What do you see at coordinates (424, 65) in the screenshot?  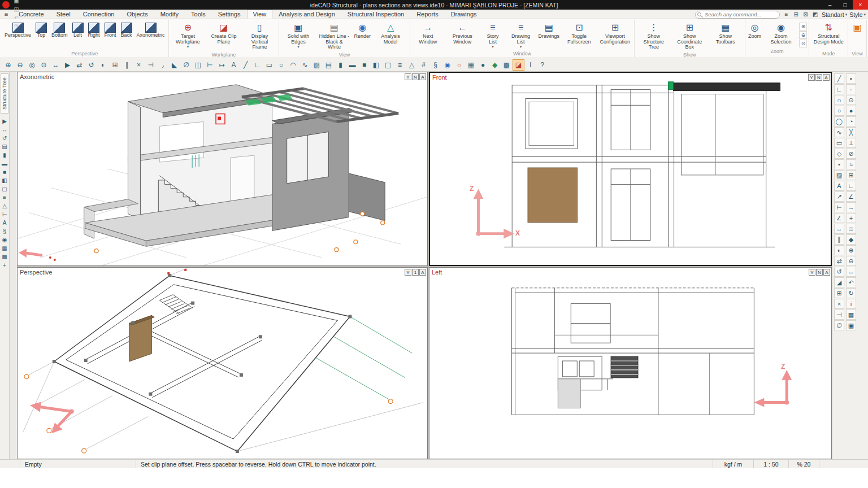 I see `grid-axis-icon: #` at bounding box center [424, 65].